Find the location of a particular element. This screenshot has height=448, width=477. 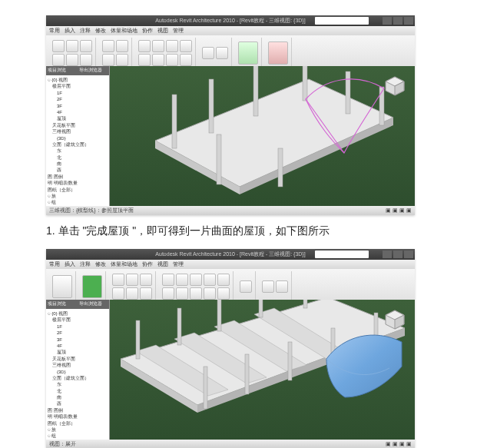

element-color-button is located at coordinates (92, 287).